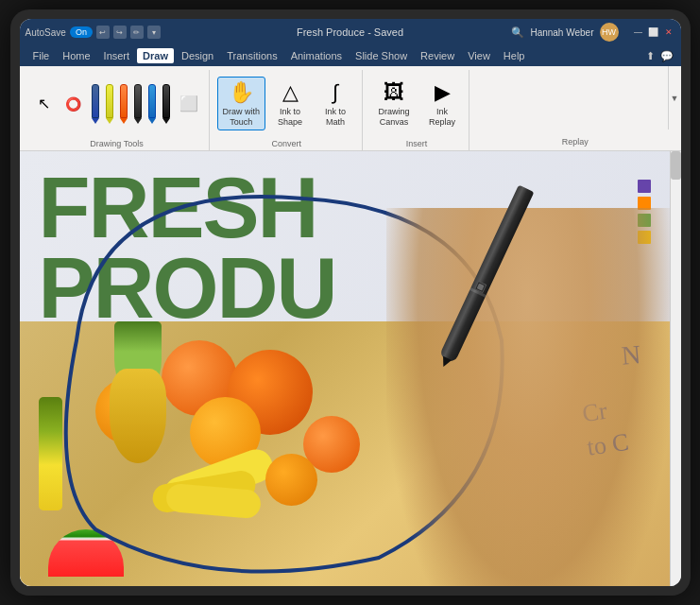 Image resolution: width=700 pixels, height=605 pixels. What do you see at coordinates (290, 104) in the screenshot?
I see `ink-to-shape-button: △ Ink toShape` at bounding box center [290, 104].